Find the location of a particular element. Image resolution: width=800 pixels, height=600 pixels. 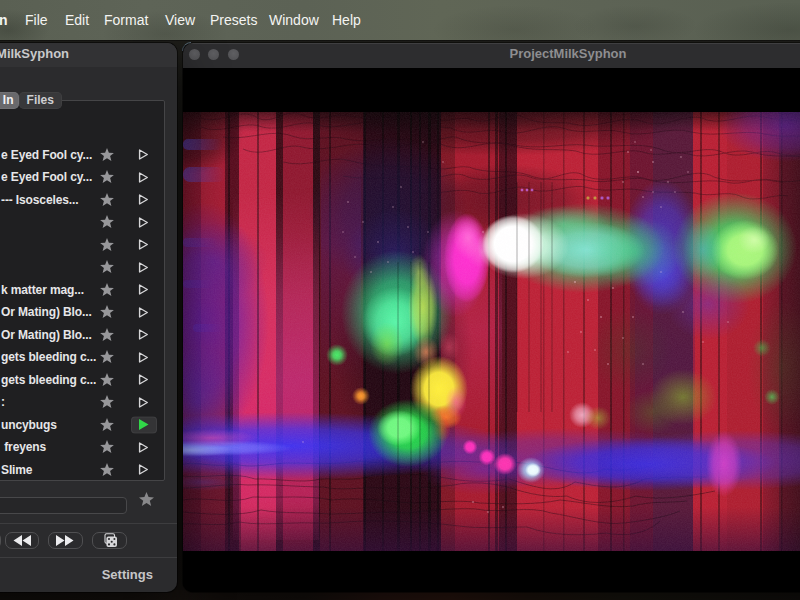

preset-name: k matter mag... is located at coordinates (42, 290).